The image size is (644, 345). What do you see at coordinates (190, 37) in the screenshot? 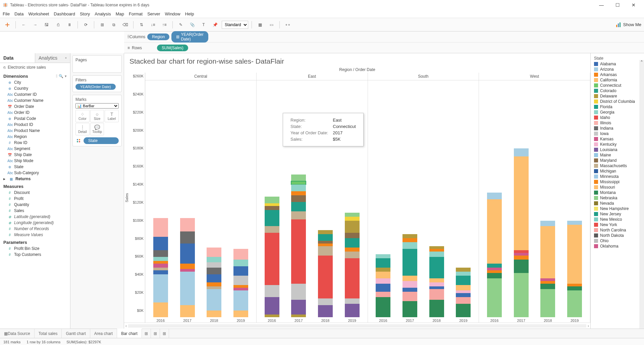
I see `pill-year-orderdate: ⊞YEAR(Order Date)` at bounding box center [190, 37].